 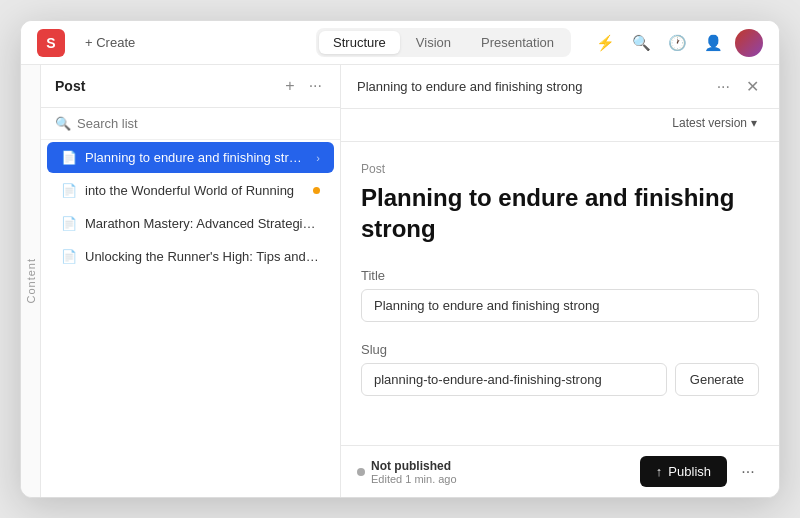 What do you see at coordinates (316, 190) in the screenshot?
I see `status-dot` at bounding box center [316, 190].